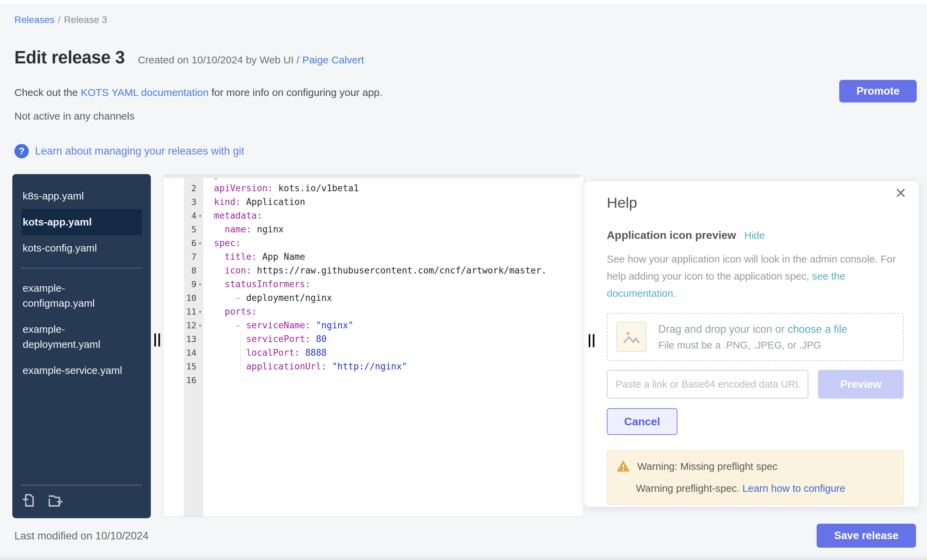 The width and height of the screenshot is (927, 560). What do you see at coordinates (180, 229) in the screenshot?
I see `line-number: 5` at bounding box center [180, 229].